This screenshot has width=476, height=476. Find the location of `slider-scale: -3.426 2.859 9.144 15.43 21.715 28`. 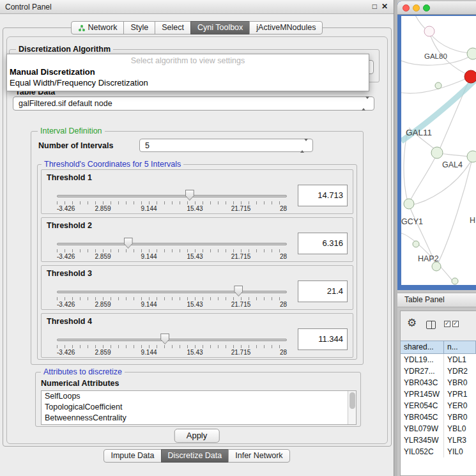

slider-scale: -3.426 2.859 9.144 15.43 21.715 28 is located at coordinates (172, 209).